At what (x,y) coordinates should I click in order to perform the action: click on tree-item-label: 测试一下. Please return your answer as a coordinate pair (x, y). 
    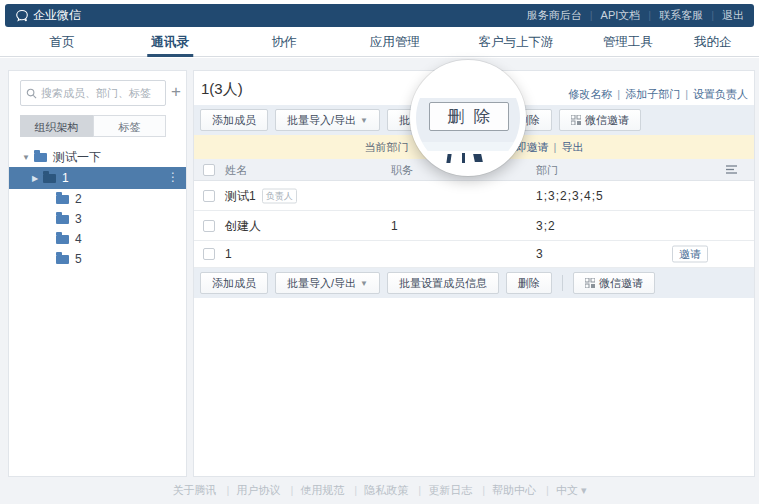
    Looking at the image, I should click on (77, 158).